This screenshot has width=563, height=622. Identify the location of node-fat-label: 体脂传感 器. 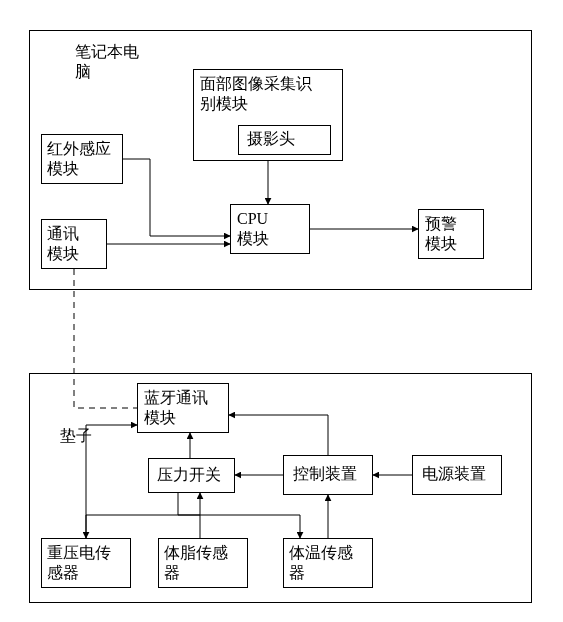
(196, 563).